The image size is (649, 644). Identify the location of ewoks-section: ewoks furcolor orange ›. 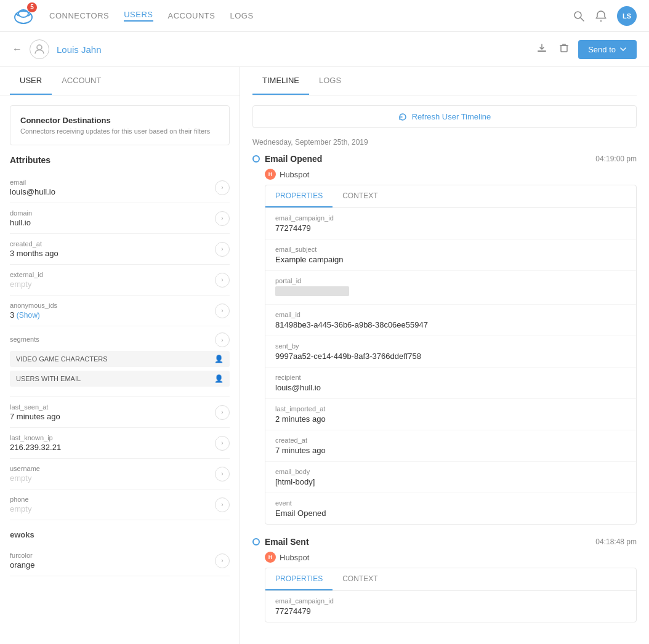
(119, 553).